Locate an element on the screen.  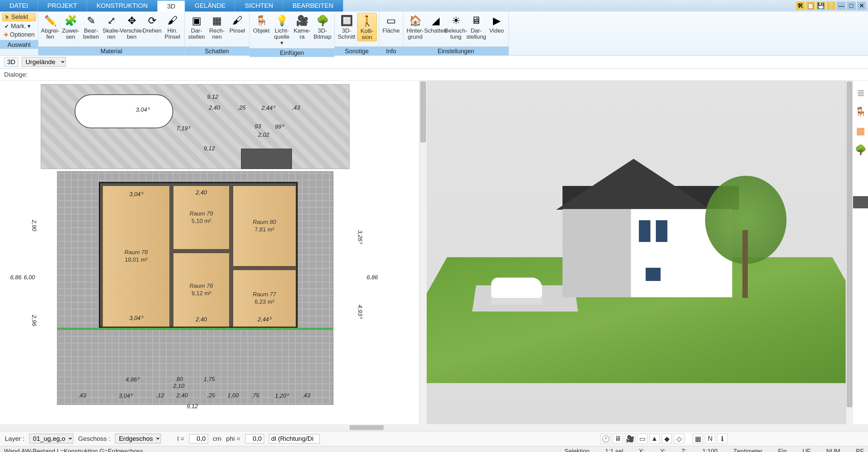
kamera-button: 🎥Kame-ra is located at coordinates (302, 27).